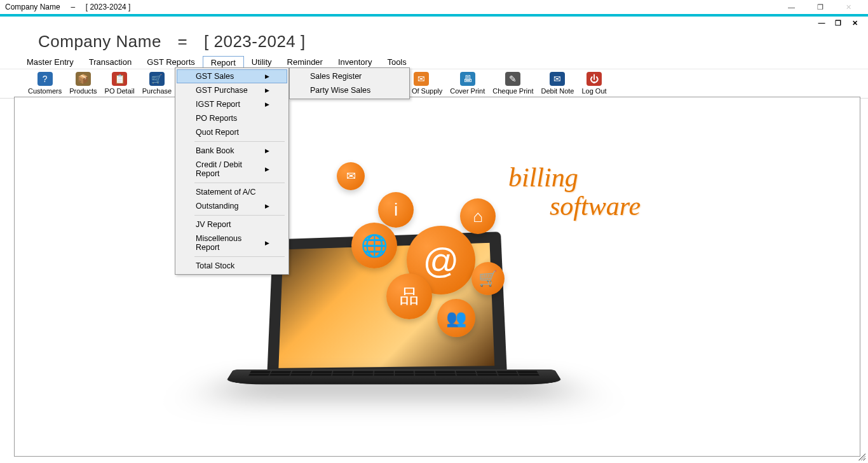  Describe the element at coordinates (349, 83) in the screenshot. I see `gst-sales-submenu: Sales RegisterParty Wise Sales` at that location.